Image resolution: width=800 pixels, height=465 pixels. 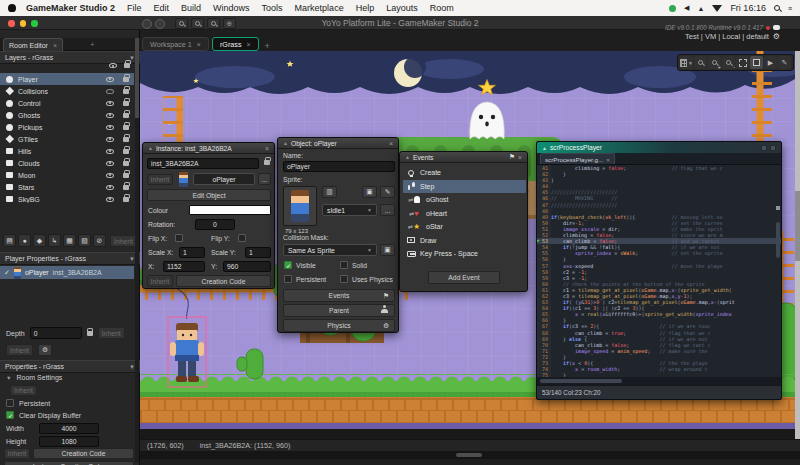 What do you see at coordinates (230, 210) in the screenshot?
I see `colour-swatch` at bounding box center [230, 210].